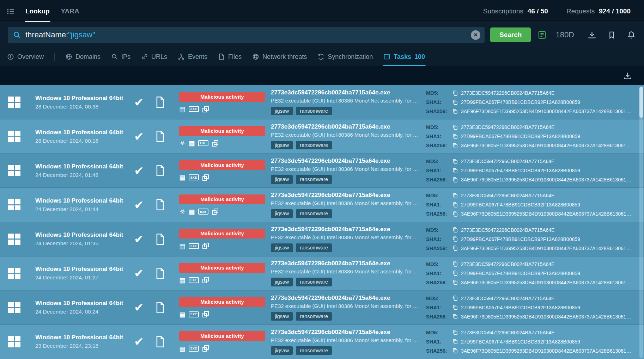 The width and height of the screenshot is (644, 359). What do you see at coordinates (322, 342) in the screenshot?
I see `task-row: Windows 10 Professional 64bit 23 Decembe…` at bounding box center [322, 342].